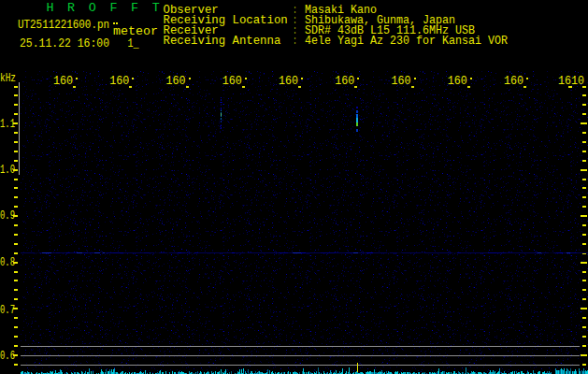  What do you see at coordinates (50, 7) in the screenshot?
I see `svg-text: H` at bounding box center [50, 7].